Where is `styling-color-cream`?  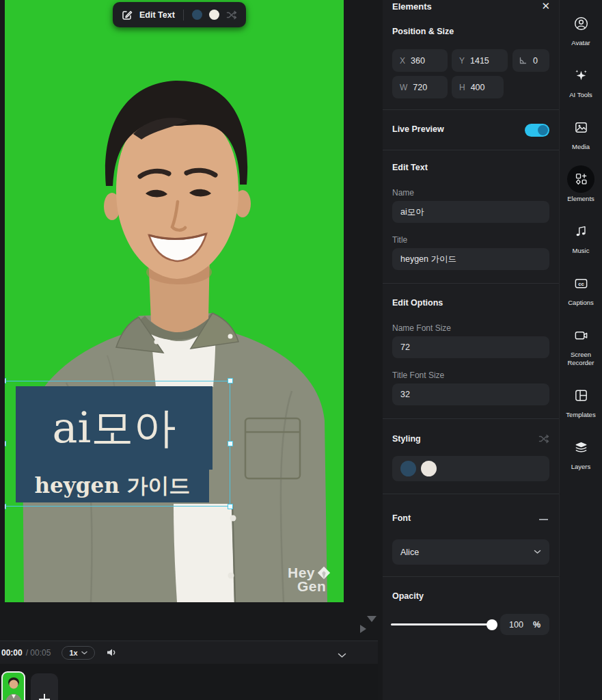 styling-color-cream is located at coordinates (429, 469).